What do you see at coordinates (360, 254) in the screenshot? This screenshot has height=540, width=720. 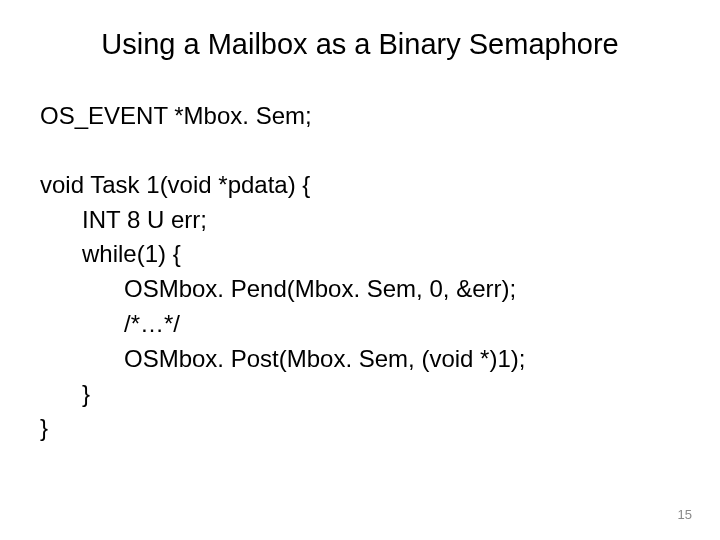 I see `code-line: while(1) {` at bounding box center [360, 254].